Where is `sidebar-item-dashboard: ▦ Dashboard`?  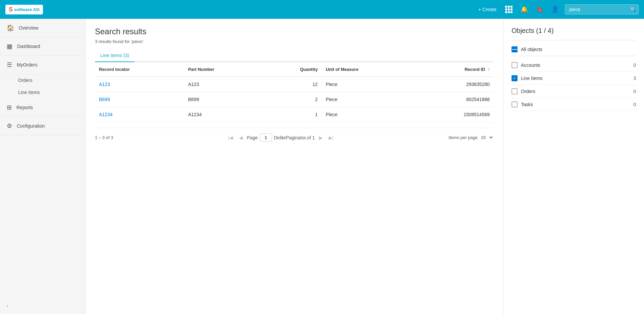 sidebar-item-dashboard: ▦ Dashboard is located at coordinates (43, 46).